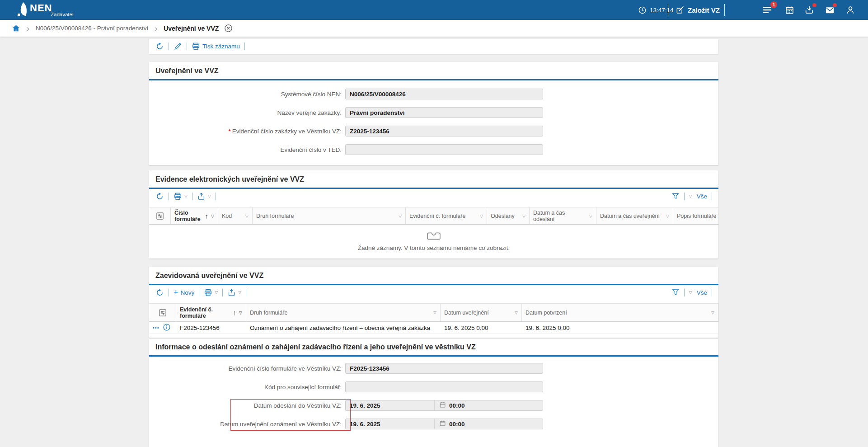 This screenshot has width=868, height=447. What do you see at coordinates (235, 216) in the screenshot?
I see `col-kod: Kód▽` at bounding box center [235, 216].